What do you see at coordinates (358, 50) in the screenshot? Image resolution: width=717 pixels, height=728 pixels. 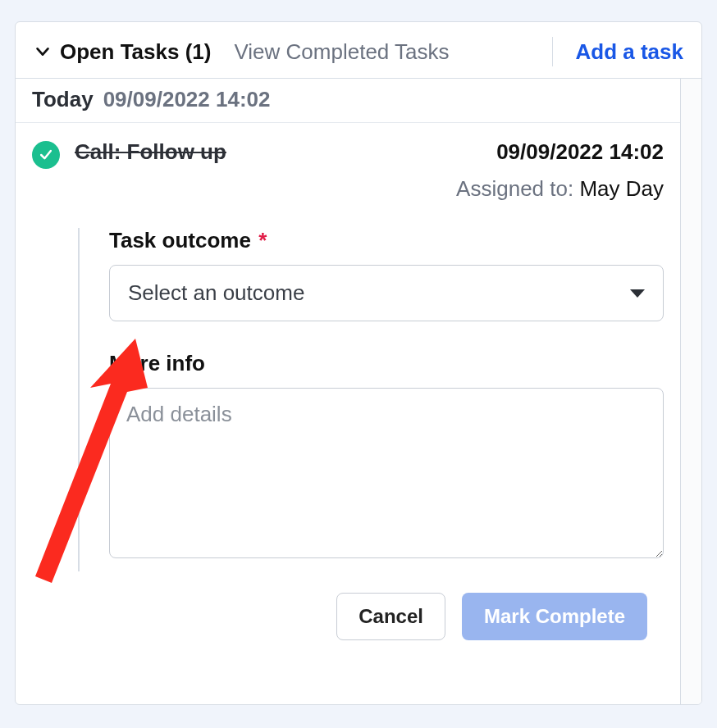 I see `card-header: Open Tasks (1) View Completed Tasks Add …` at bounding box center [358, 50].